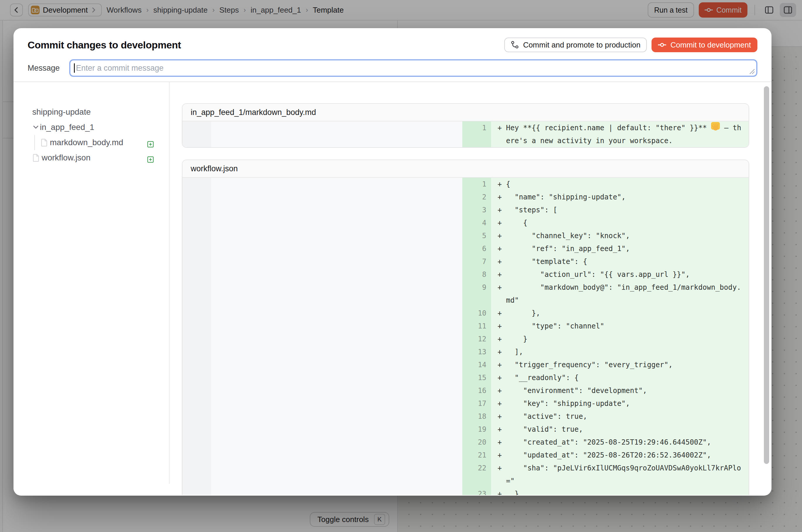 This screenshot has height=532, width=802. Describe the element at coordinates (605, 416) in the screenshot. I see `diff-line: 18+ "active": true,` at that location.